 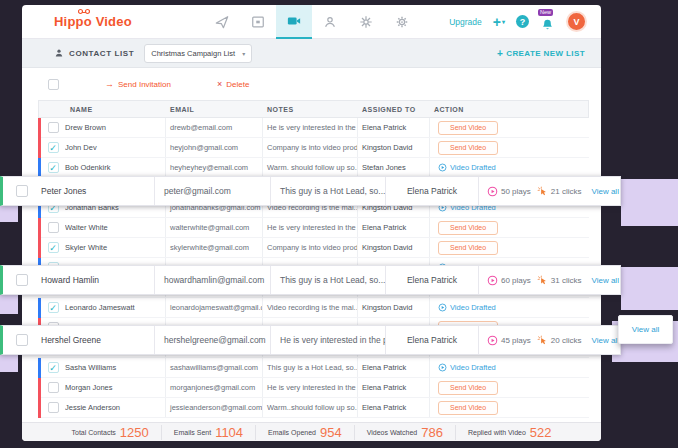 I want to click on delete-button: × Delete, so click(x=233, y=84).